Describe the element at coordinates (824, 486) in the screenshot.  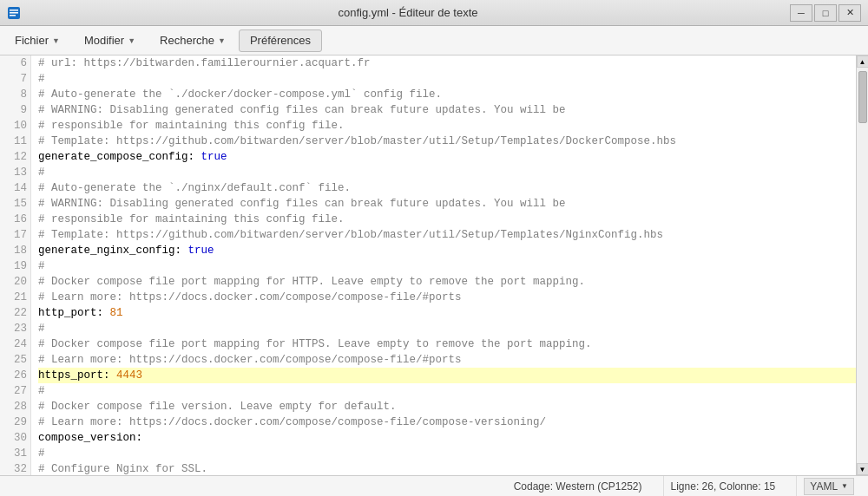
I see `language-label: YAML` at that location.